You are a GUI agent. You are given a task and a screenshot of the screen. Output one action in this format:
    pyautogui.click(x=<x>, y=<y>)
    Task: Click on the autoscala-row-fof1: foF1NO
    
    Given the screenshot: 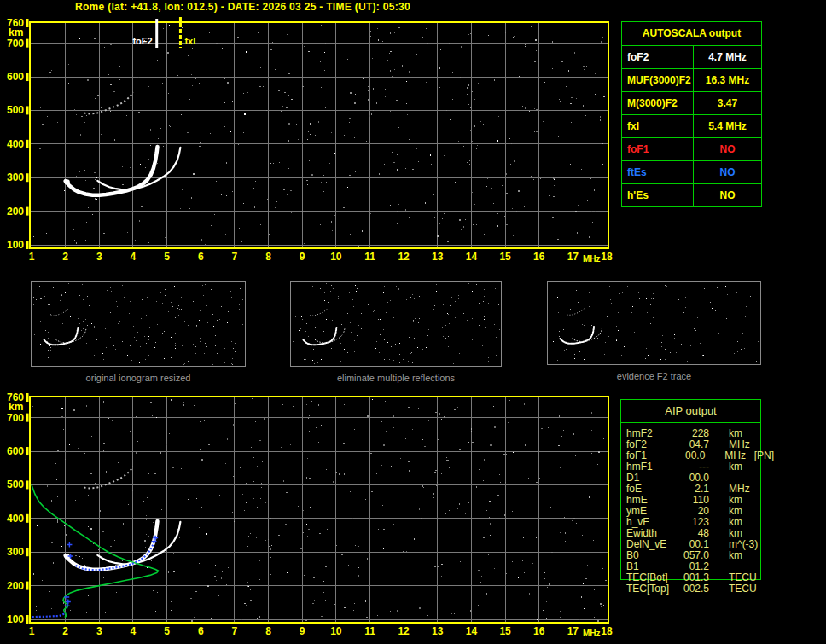 What is the action you would take?
    pyautogui.click(x=691, y=150)
    